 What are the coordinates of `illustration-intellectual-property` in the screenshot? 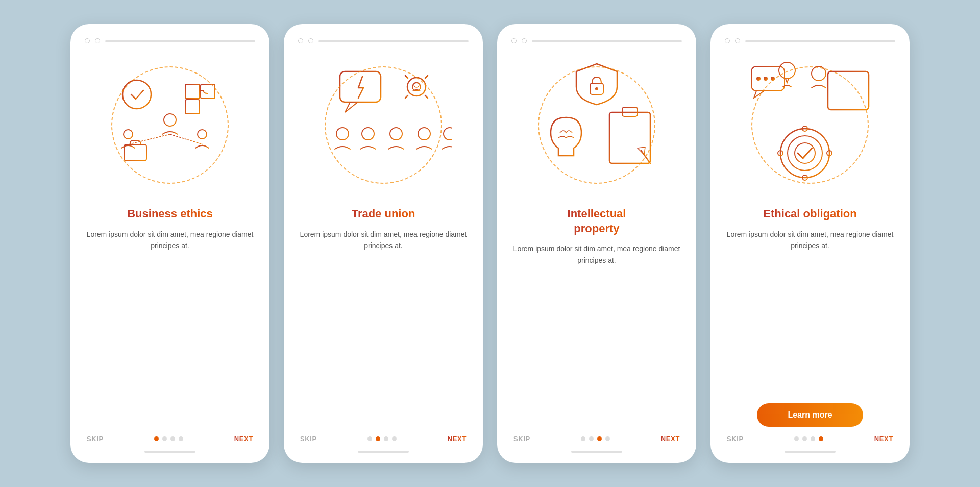 It's located at (597, 125).